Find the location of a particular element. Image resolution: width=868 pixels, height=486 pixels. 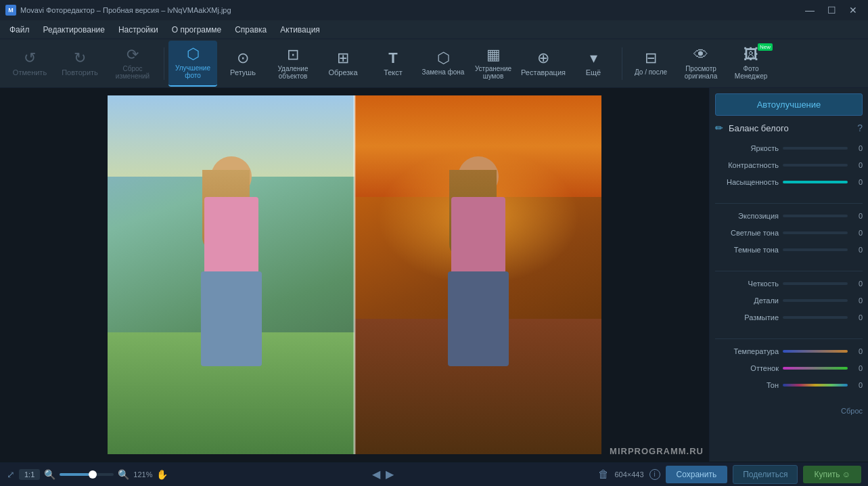

tone-green-label: Оттенок is located at coordinates (749, 368).